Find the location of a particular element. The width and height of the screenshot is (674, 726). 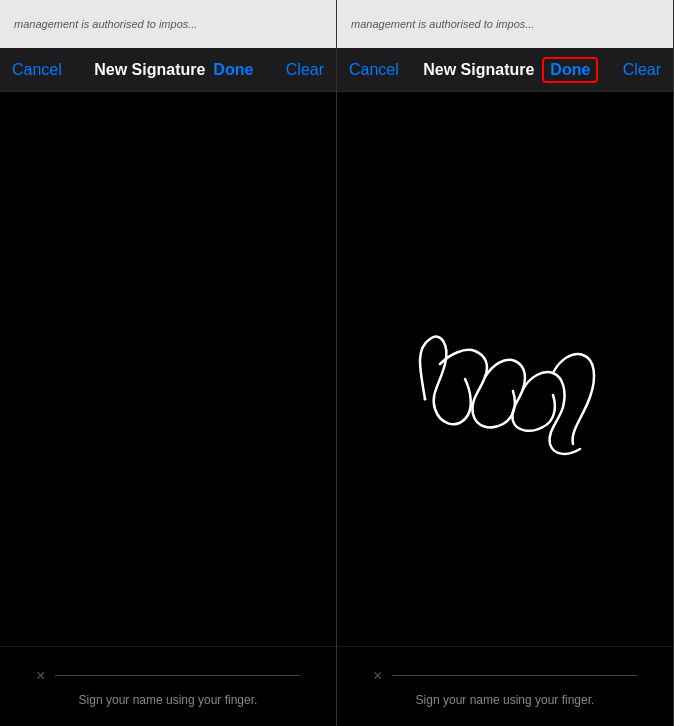

done-button-right: Done is located at coordinates (570, 70).